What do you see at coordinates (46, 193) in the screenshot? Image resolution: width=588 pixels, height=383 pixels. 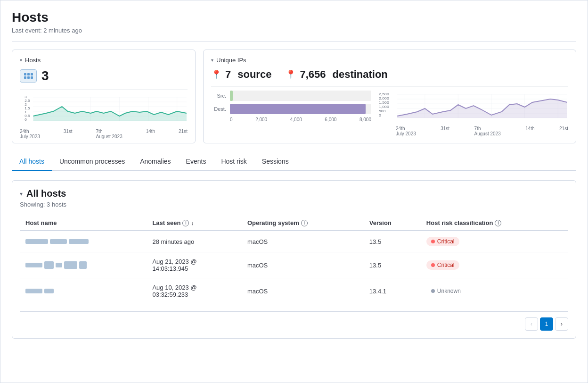 I see `section-title: All hosts` at bounding box center [46, 193].